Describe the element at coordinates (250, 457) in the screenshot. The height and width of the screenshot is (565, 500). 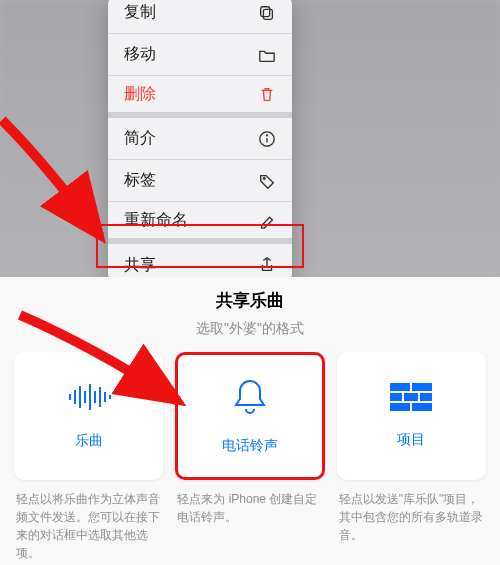
I see `tile-ringtone: 电话铃声 轻点来为 iPhone 创建自定电话铃声。` at that location.